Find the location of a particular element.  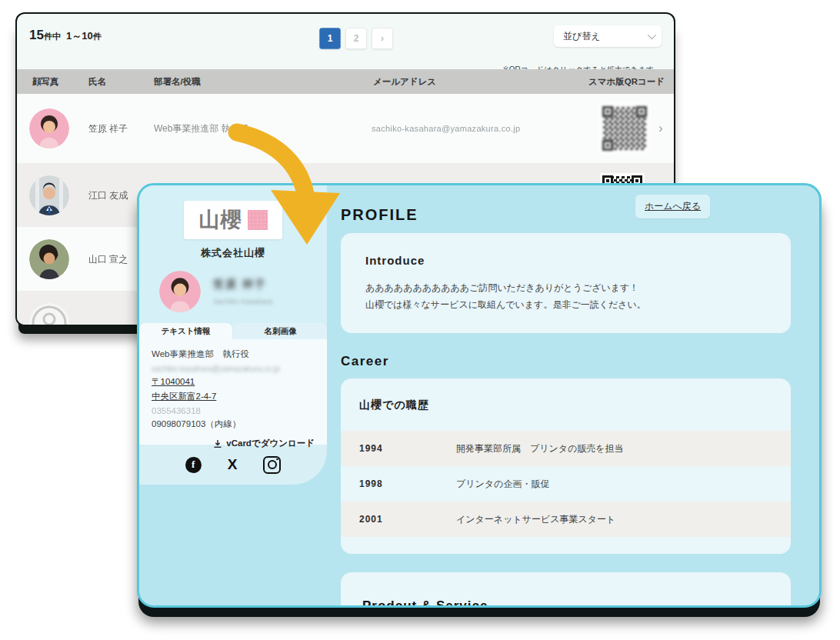

pagination-page-2: 2 is located at coordinates (356, 38).